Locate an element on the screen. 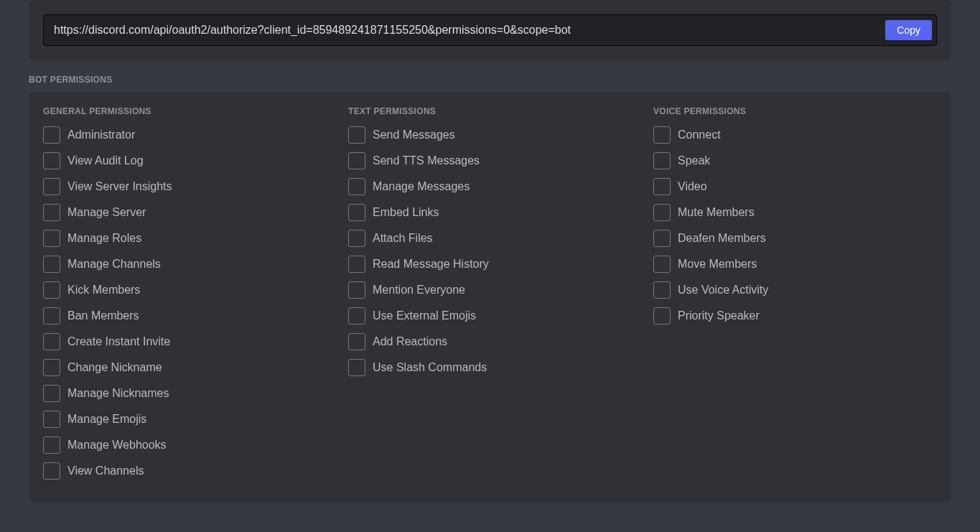 The image size is (980, 532). permission-label: Manage Webhooks is located at coordinates (117, 445).